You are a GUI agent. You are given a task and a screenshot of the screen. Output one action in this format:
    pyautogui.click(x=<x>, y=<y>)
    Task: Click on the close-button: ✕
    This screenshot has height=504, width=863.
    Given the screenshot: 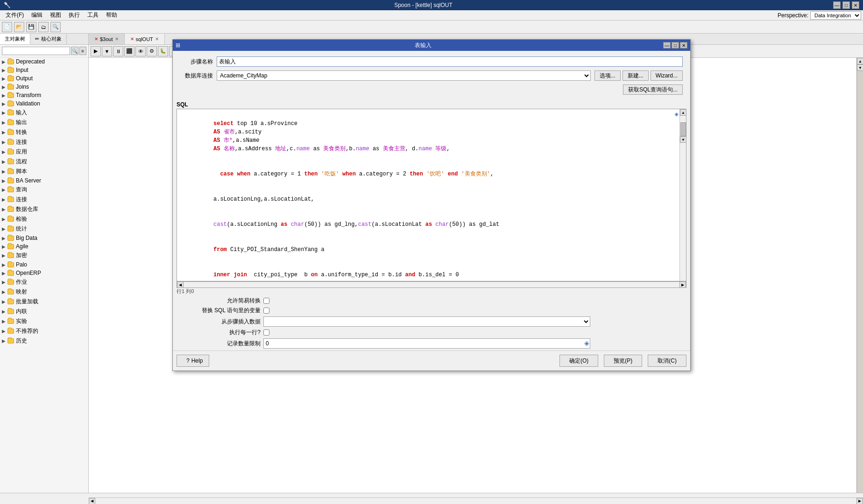 What is the action you would take?
    pyautogui.click(x=856, y=5)
    